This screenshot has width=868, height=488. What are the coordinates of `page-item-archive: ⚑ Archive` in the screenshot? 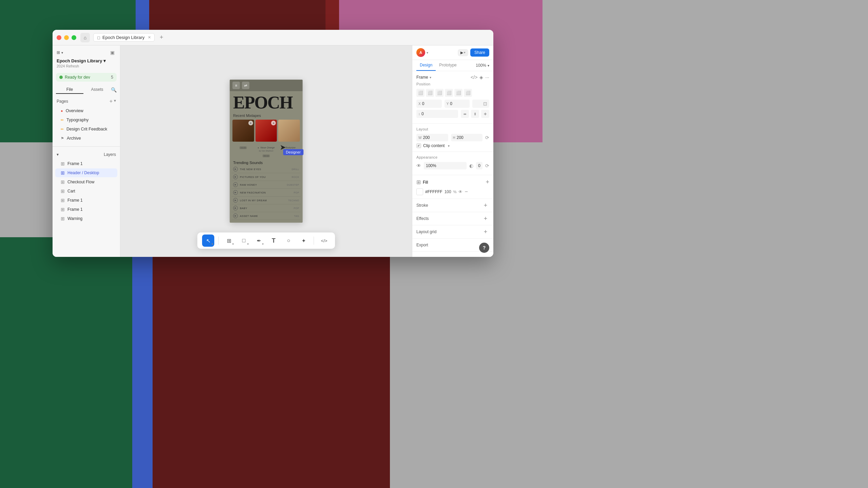 It's located at (86, 138).